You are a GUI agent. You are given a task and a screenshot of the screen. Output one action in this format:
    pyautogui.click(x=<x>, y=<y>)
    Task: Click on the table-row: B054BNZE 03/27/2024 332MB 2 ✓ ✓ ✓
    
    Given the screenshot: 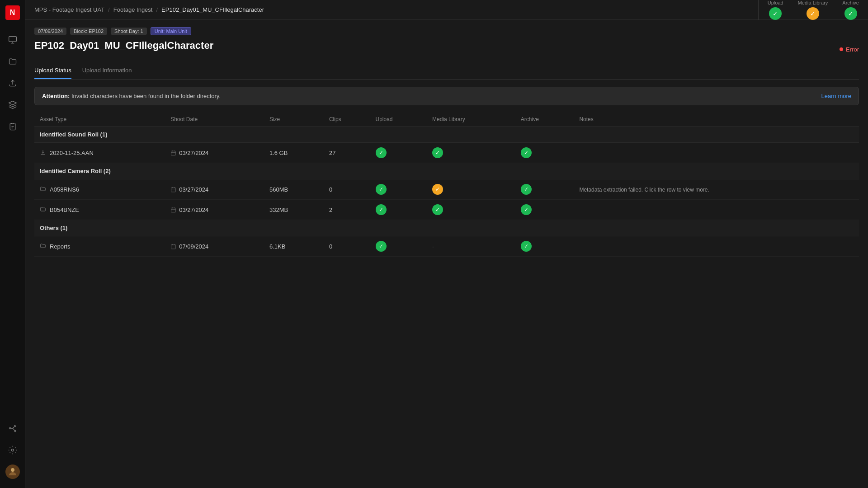 What is the action you would take?
    pyautogui.click(x=447, y=210)
    